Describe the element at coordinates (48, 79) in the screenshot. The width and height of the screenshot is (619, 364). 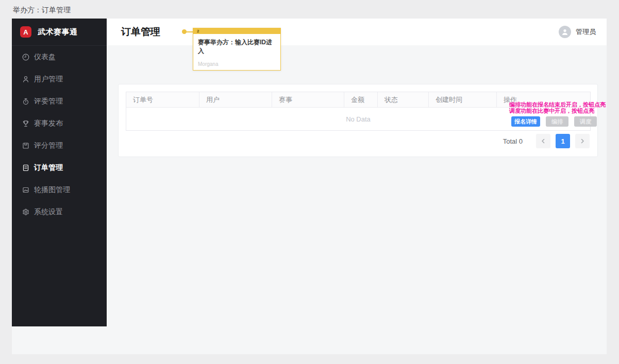
I see `sidebar-item-label: 用户管理` at that location.